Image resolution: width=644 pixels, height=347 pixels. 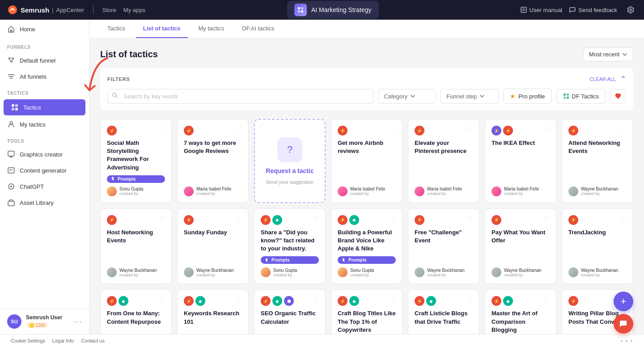 I want to click on tactic-card-19: ⚡ ◆ ♡ Craft Listicle Blogs that Drive Tr…, so click(x=444, y=312).